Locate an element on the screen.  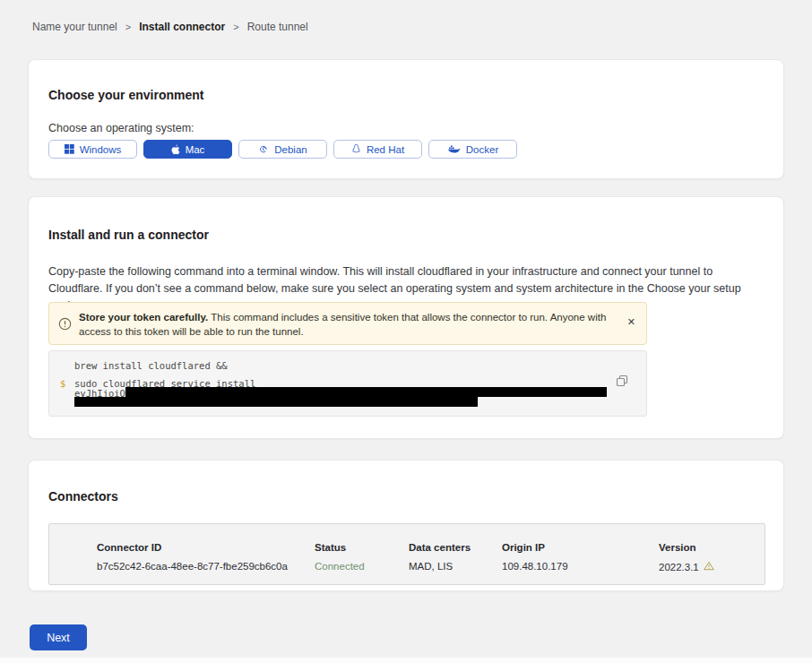
os-button-debian: Debian is located at coordinates (283, 149).